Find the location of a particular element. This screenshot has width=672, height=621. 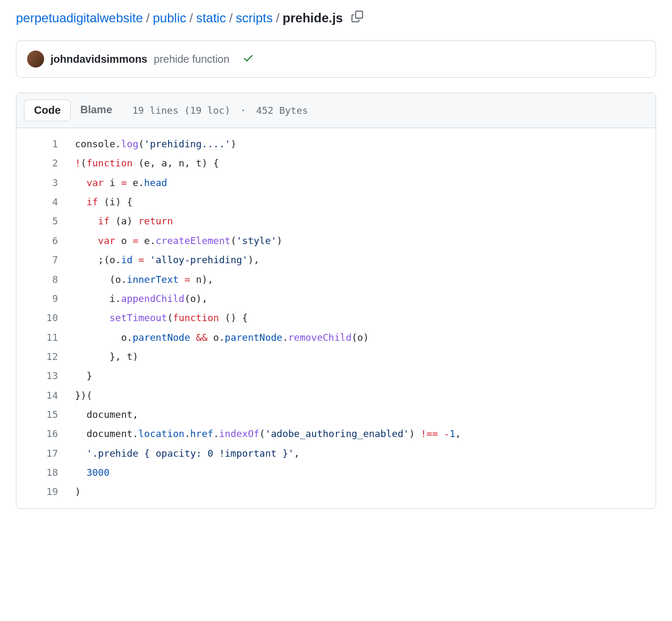

file-lines: 19 lines (19 loc) is located at coordinates (181, 111).